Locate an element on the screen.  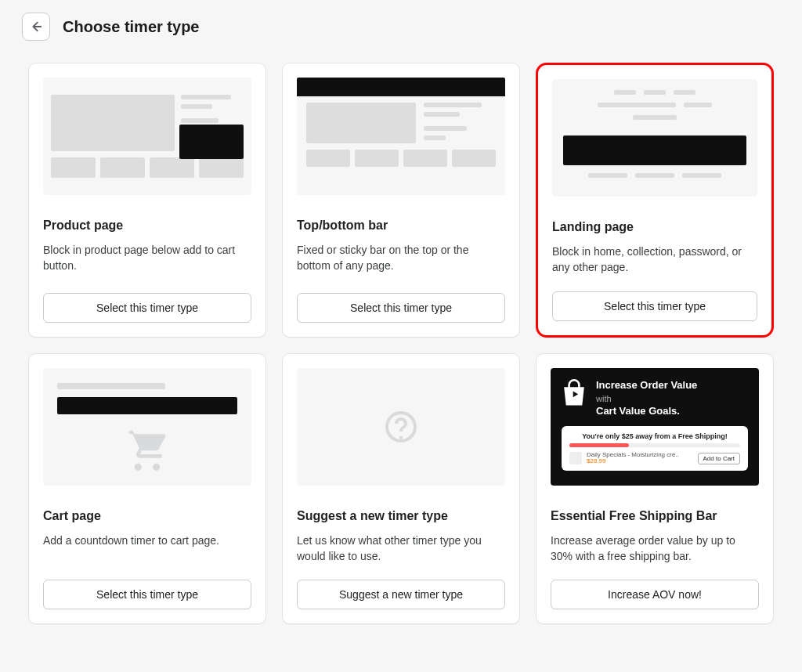
increase-aov-button: Increase AOV now! is located at coordinates (655, 594).